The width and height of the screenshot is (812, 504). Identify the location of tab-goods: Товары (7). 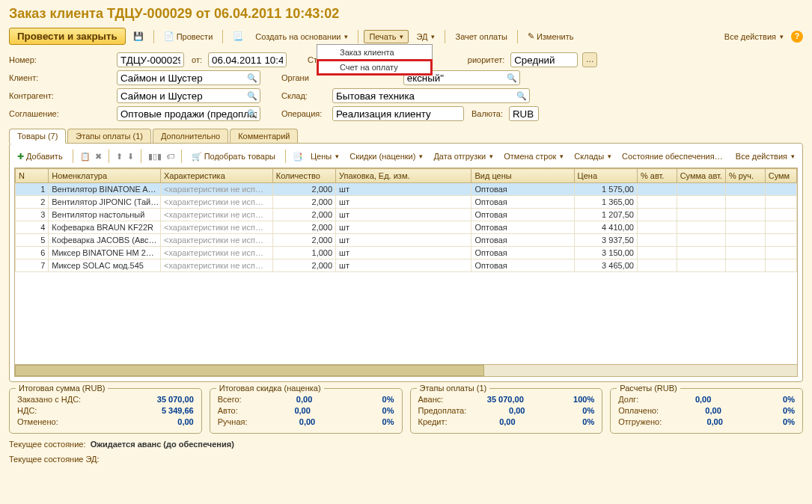
(37, 136).